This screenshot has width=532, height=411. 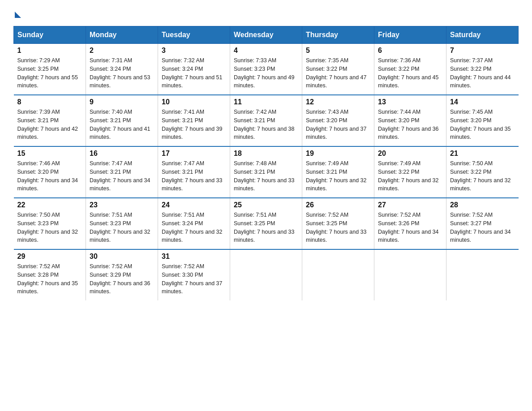 What do you see at coordinates (481, 227) in the screenshot?
I see `day-info: Sunrise: 7:52 AMSunset: 3:27 PMDaylight:…` at bounding box center [481, 227].